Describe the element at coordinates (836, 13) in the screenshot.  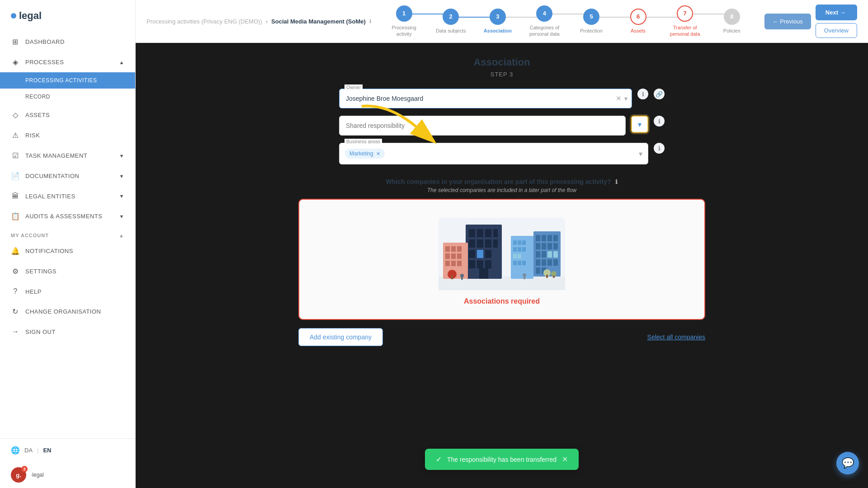
I see `next-button: Next →` at that location.